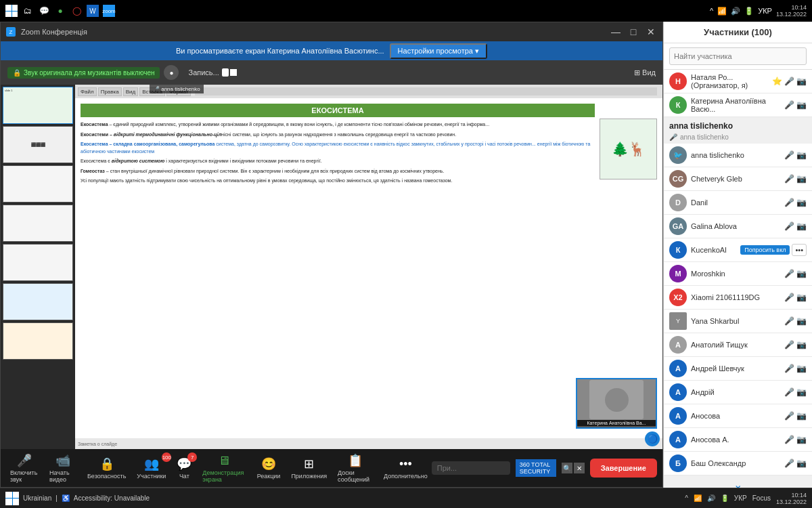 The width and height of the screenshot is (812, 508). Describe the element at coordinates (567, 468) in the screenshot. I see `search-security-icon: 🔍` at that location.